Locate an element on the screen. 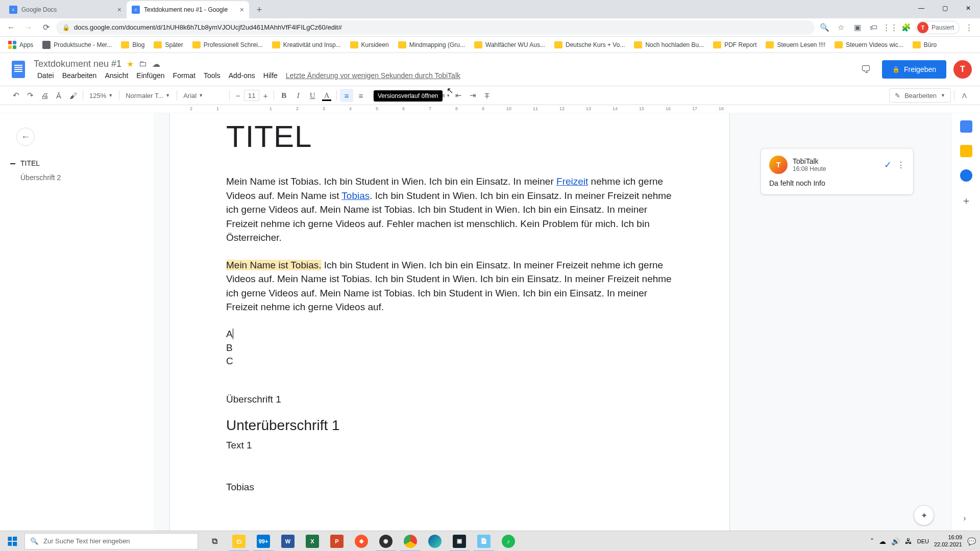 The image size is (980, 551). tray-notifications-icon: 💬 is located at coordinates (972, 541).